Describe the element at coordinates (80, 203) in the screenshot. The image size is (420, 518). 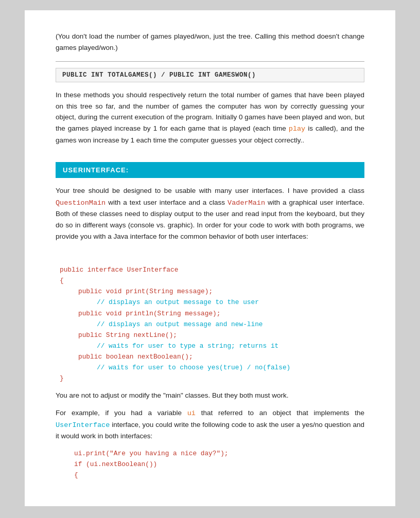
I see `question-main-text: QuestionMain` at that location.